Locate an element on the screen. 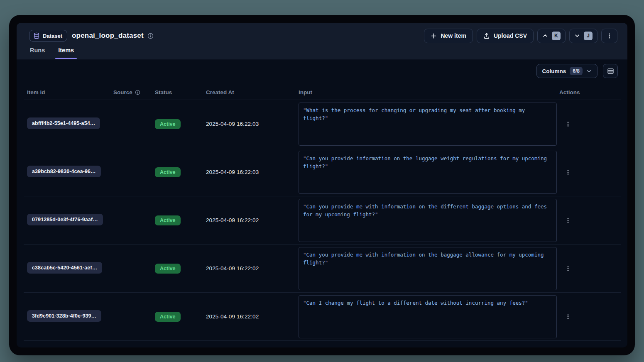 The image size is (644, 362). columns-dropdown-button: Columns 6/8 is located at coordinates (567, 71).